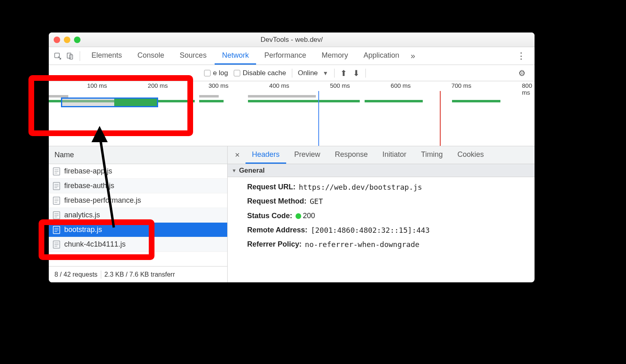 The width and height of the screenshot is (626, 364). I want to click on request-name: analytics.js, so click(82, 215).